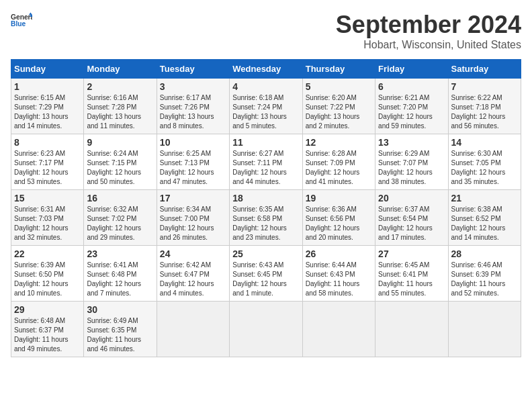 This screenshot has width=532, height=411. What do you see at coordinates (266, 329) in the screenshot?
I see `calendar-week-5: 29Sunrise: 6:48 AM Sunset: 6:37 PM Dayli…` at bounding box center [266, 329].